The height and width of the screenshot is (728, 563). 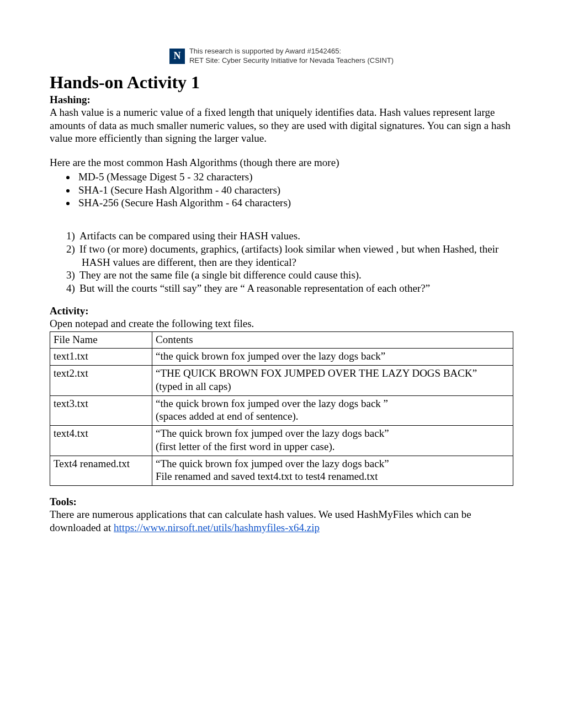 What do you see at coordinates (282, 471) in the screenshot?
I see `table-row: Text4 renamed.txt “The quick brown fox j…` at bounding box center [282, 471].